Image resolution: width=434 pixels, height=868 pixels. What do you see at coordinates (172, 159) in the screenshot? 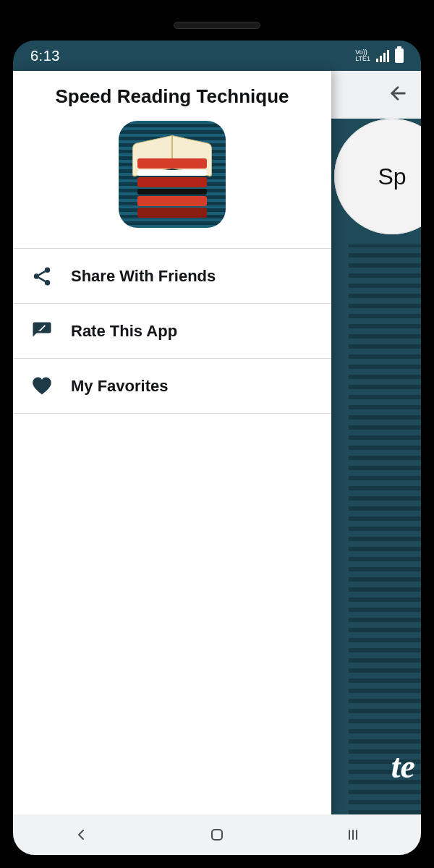
I see `drawer-header: Speed Reading Technique` at bounding box center [172, 159].